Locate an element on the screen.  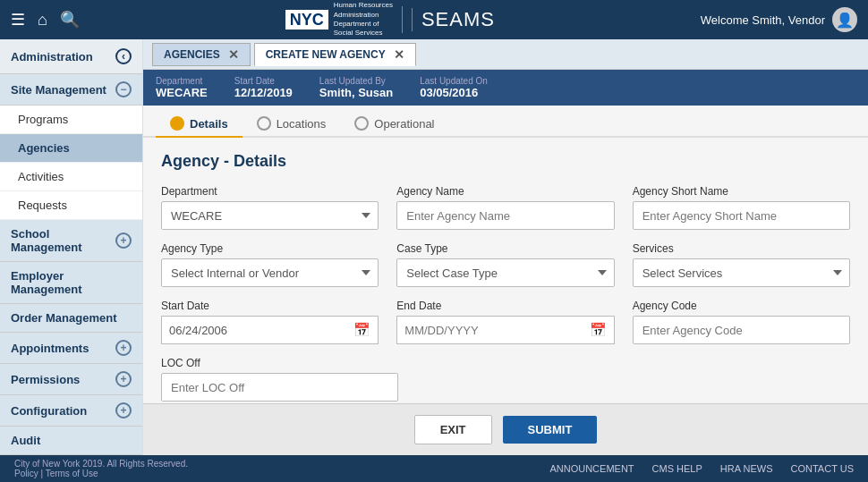
info-last-updated-on: Last Updated On 03/05/2016 is located at coordinates (454, 88).